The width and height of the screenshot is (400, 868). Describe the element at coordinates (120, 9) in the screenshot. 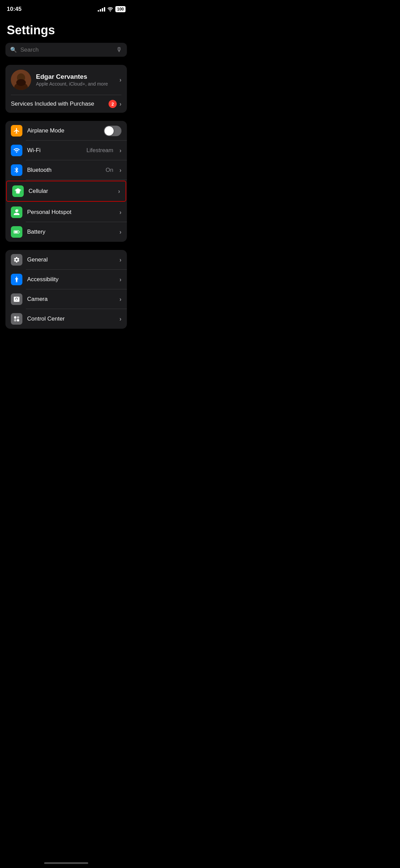

I see `battery-icon: 100` at that location.